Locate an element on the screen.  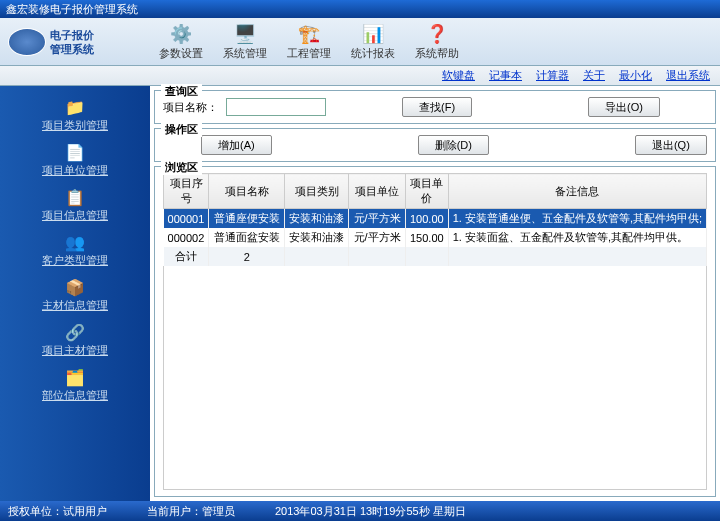
system-icon: 🖥️ is located at coordinates (245, 34).